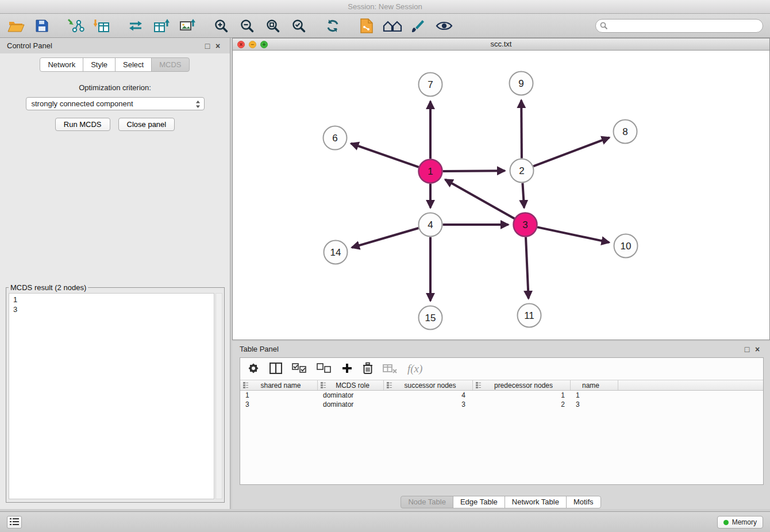 The width and height of the screenshot is (770, 532). What do you see at coordinates (219, 396) in the screenshot?
I see `result-scrollbar-track` at bounding box center [219, 396].